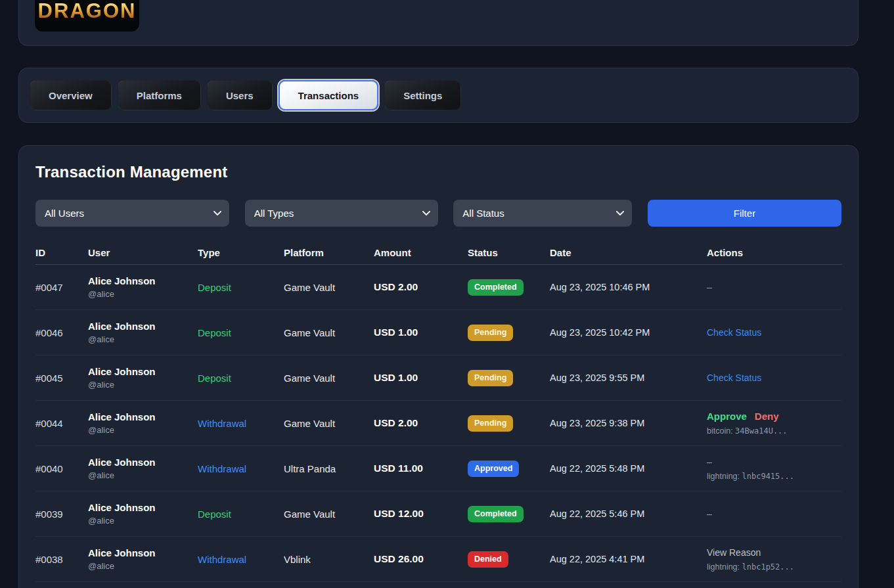  I want to click on transaction-id: #0045, so click(62, 378).